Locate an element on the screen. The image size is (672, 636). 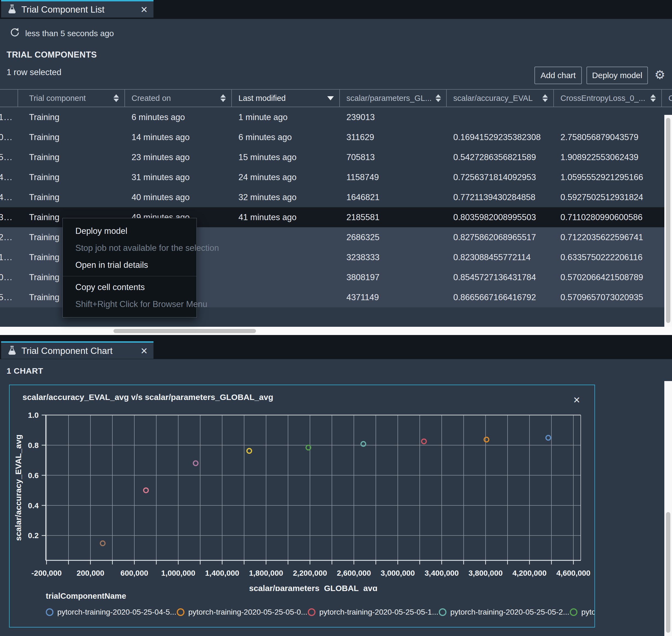
x-tick-label: 2,200,000 is located at coordinates (310, 573).